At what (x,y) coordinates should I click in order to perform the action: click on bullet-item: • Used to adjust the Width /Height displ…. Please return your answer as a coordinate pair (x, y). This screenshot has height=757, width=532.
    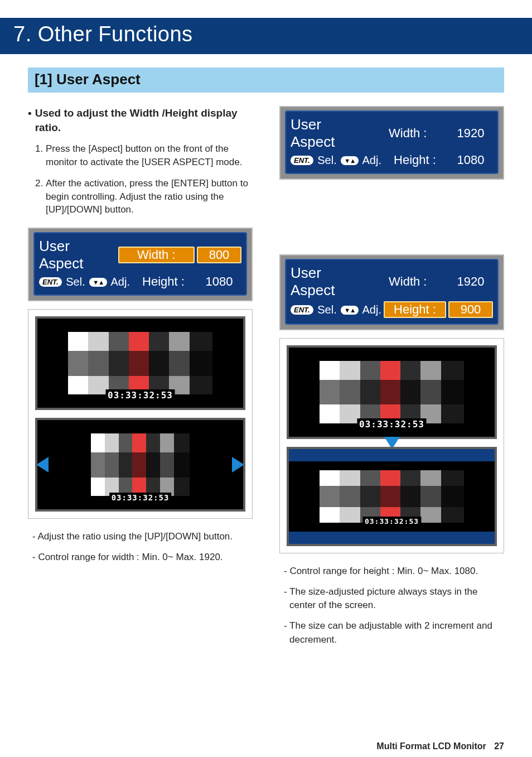
    Looking at the image, I should click on (141, 120).